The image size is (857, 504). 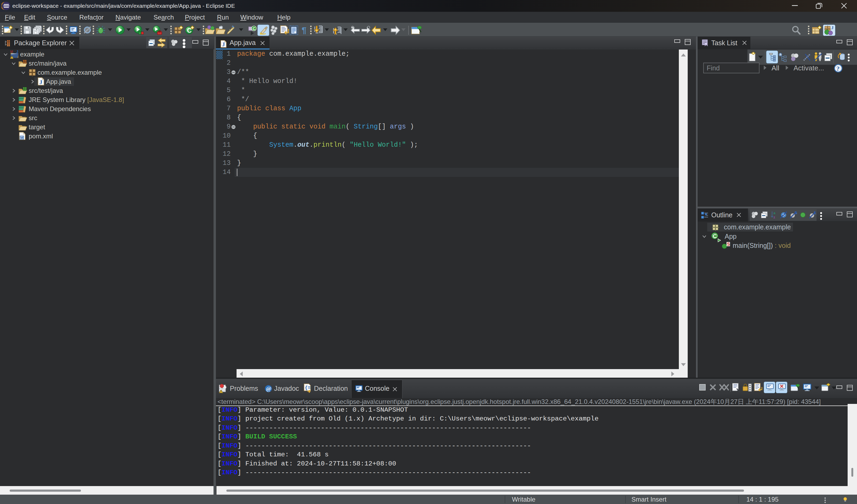 I want to click on svg-text: S, so click(x=728, y=244).